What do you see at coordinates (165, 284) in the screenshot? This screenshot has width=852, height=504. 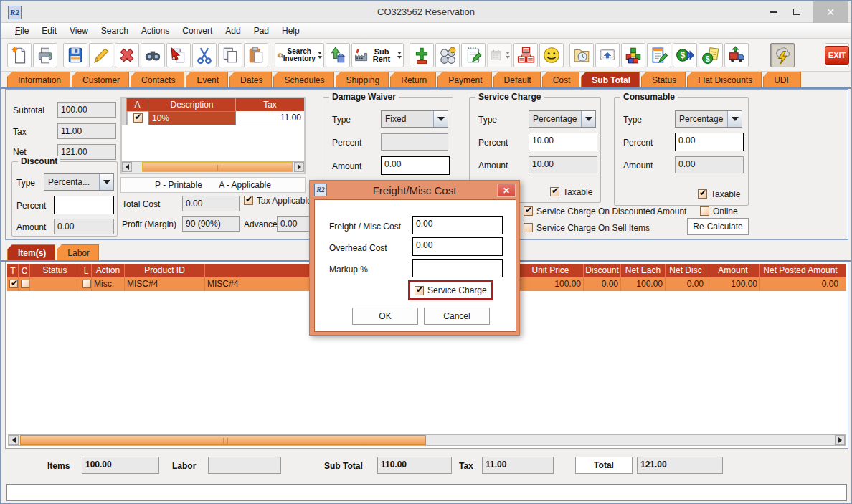 I see `row-product-id: MISC#4` at bounding box center [165, 284].